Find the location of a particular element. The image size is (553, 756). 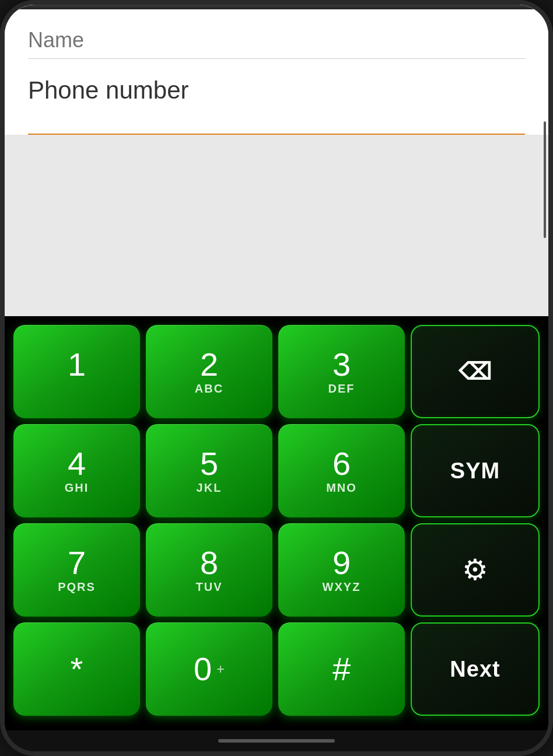

backspace-icon: ⌫ is located at coordinates (475, 372).